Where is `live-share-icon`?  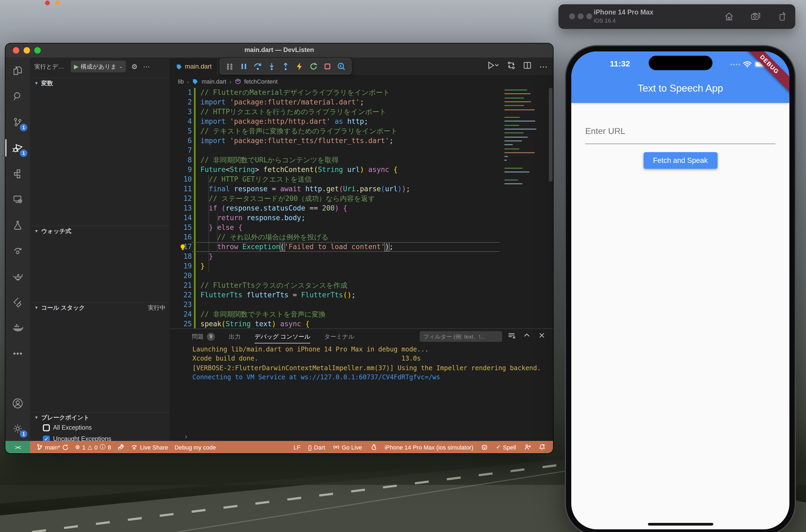
live-share-icon is located at coordinates (18, 251).